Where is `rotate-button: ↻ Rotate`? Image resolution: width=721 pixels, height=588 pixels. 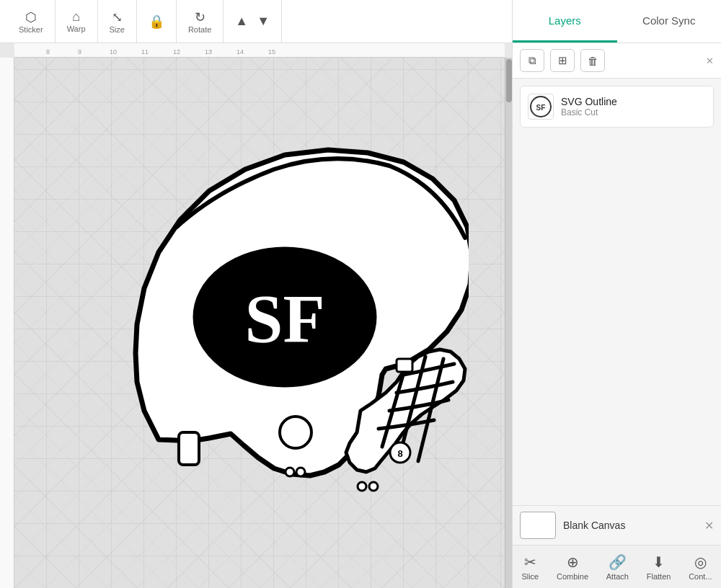 rotate-button: ↻ Rotate is located at coordinates (200, 22).